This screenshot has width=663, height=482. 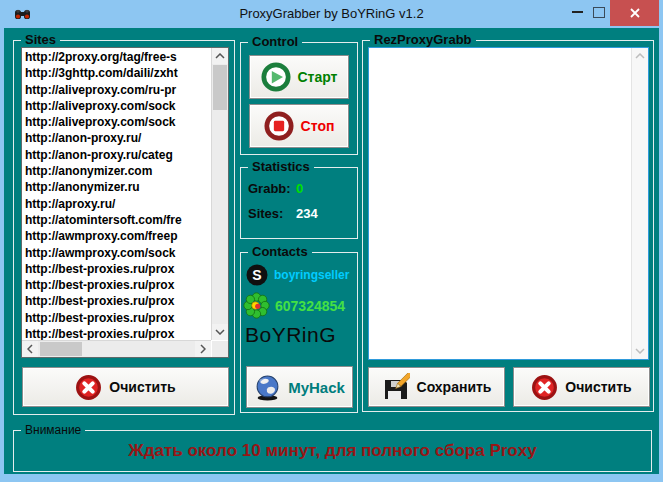 What do you see at coordinates (318, 126) in the screenshot?
I see `stop-button-label: Стоп` at bounding box center [318, 126].